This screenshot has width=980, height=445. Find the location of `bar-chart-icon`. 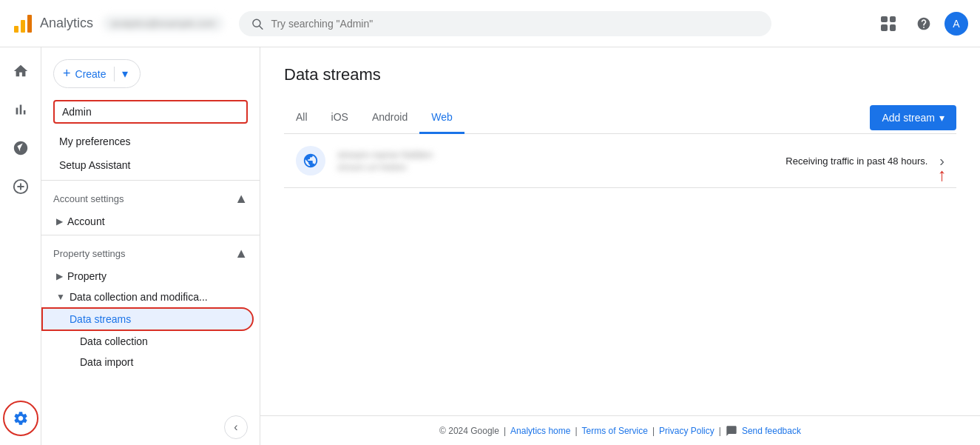

bar-chart-icon is located at coordinates (21, 110).